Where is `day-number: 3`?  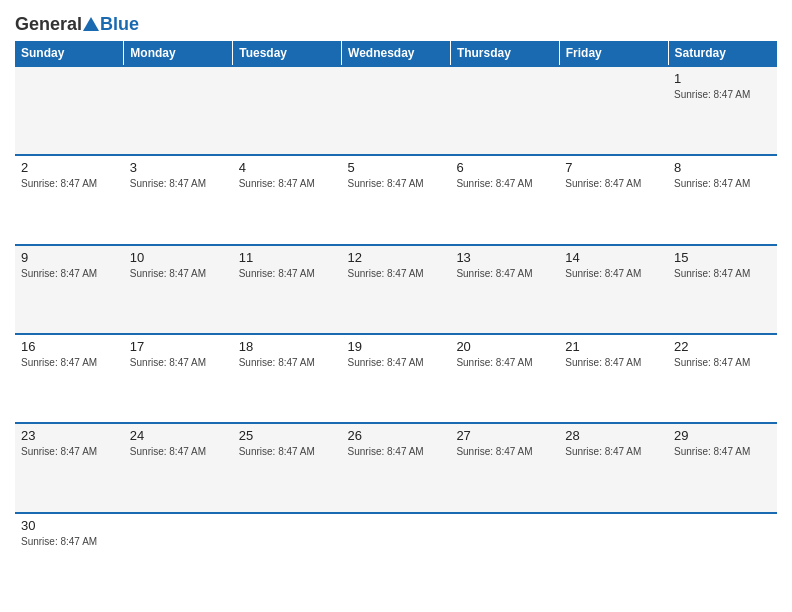
day-number: 3 is located at coordinates (178, 168).